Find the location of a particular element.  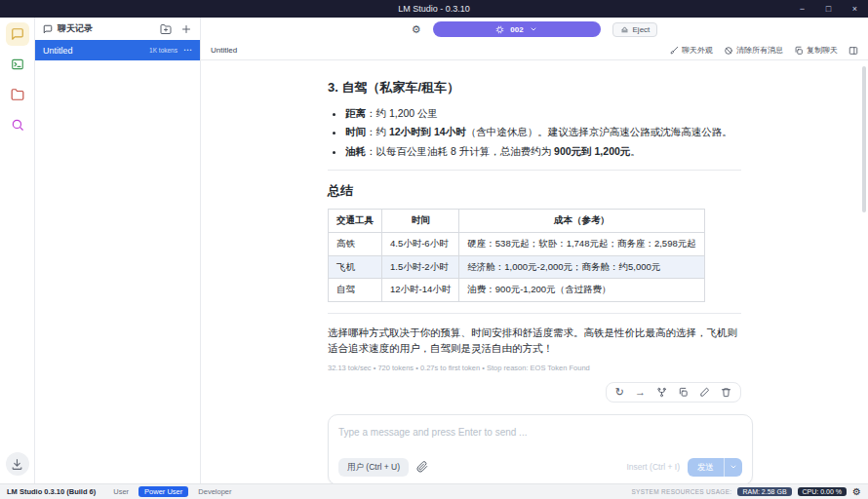

copy-message-button is located at coordinates (683, 392).